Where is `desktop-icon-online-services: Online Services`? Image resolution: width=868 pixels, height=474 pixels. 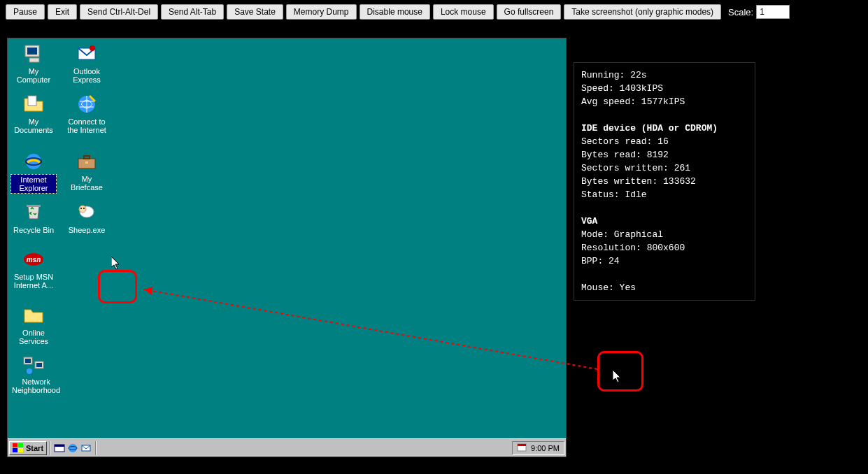 desktop-icon-online-services: Online Services is located at coordinates (34, 326).